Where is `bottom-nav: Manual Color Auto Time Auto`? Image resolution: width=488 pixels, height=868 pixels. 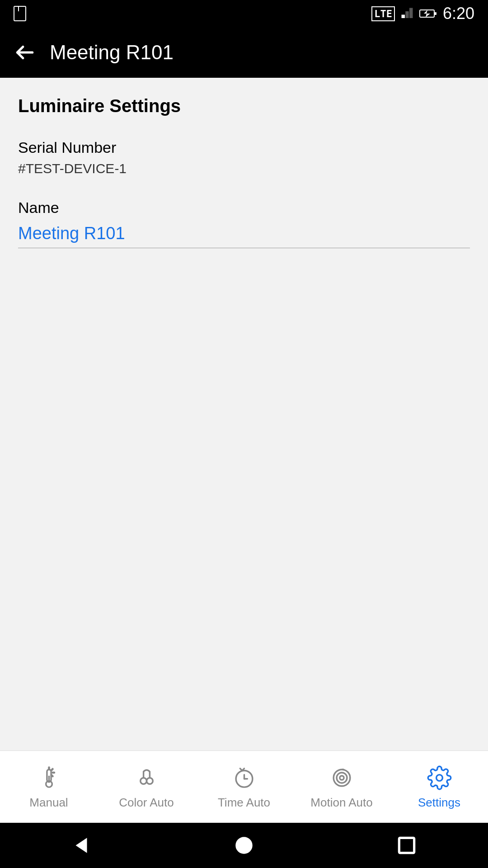
bottom-nav: Manual Color Auto Time Auto is located at coordinates (244, 787).